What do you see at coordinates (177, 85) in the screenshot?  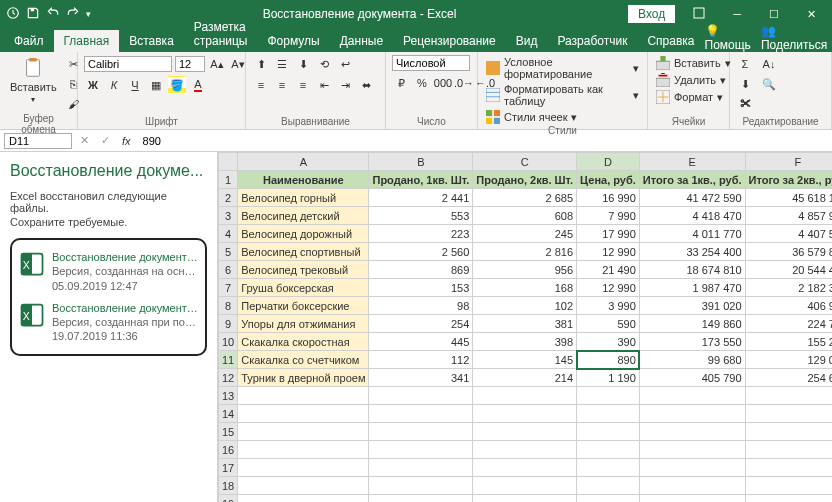 I see `fill-color-button: 🪣` at bounding box center [177, 85].